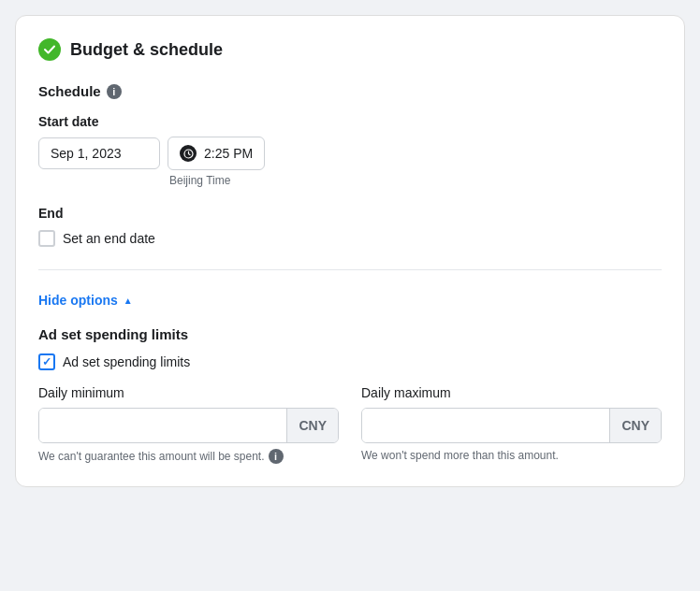 This screenshot has width=700, height=591. I want to click on daily-minimum-input-wrapper: CNY, so click(189, 425).